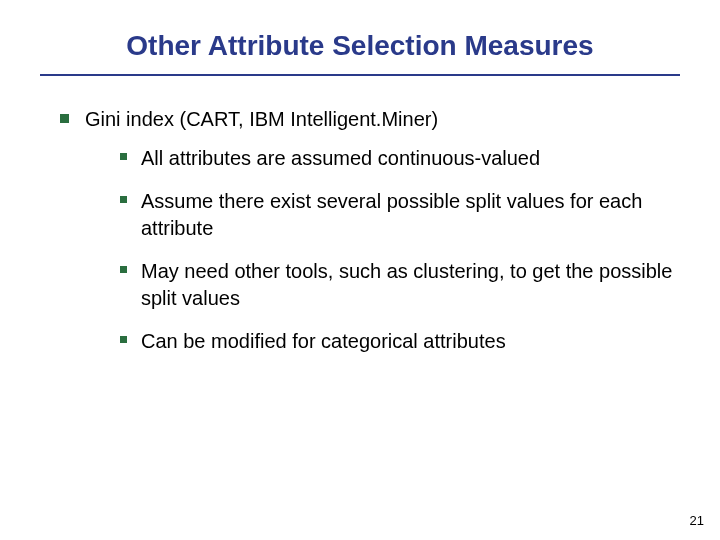 The width and height of the screenshot is (720, 540). Describe the element at coordinates (400, 285) in the screenshot. I see `list-item-level2: May need other tools, such as clustering…` at that location.